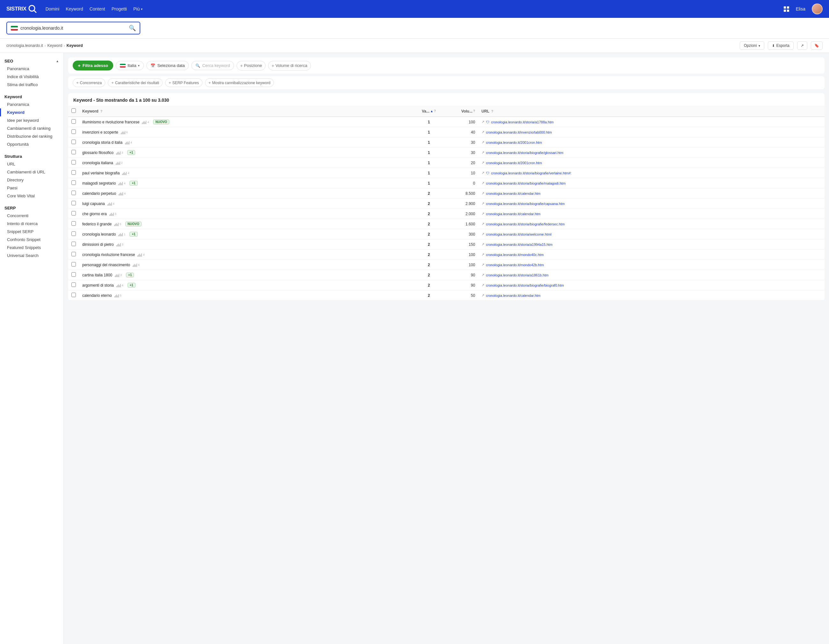 The image size is (829, 644). Describe the element at coordinates (32, 77) in the screenshot. I see `sidebar-item-visibilita: Indice di Visibilità` at that location.